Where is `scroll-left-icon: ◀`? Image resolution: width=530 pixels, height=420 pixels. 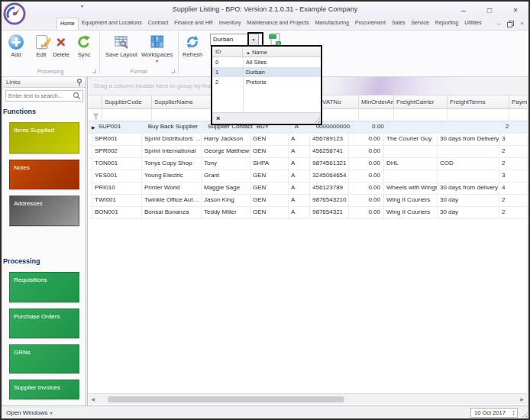 scroll-left-icon: ◀ is located at coordinates (93, 399).